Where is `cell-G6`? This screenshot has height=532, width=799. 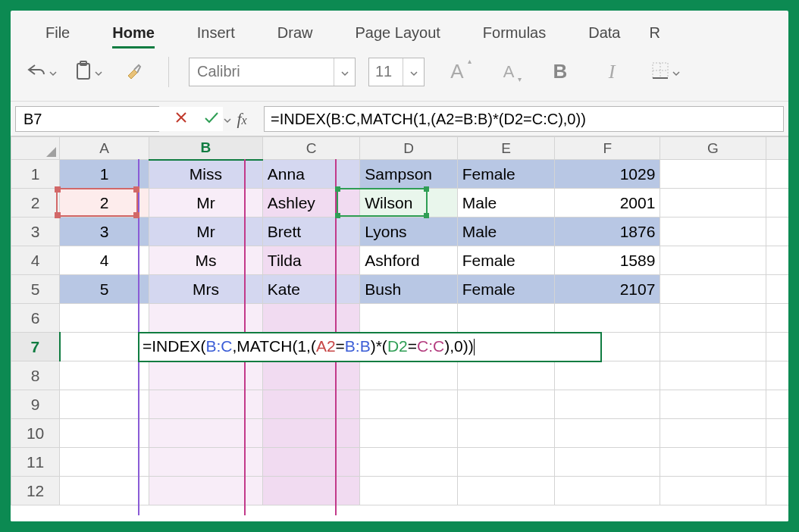 cell-G6 is located at coordinates (713, 318).